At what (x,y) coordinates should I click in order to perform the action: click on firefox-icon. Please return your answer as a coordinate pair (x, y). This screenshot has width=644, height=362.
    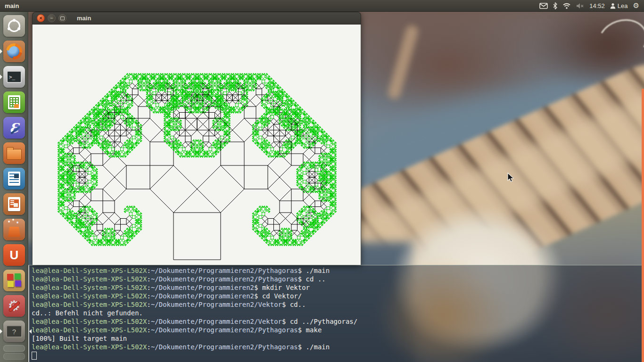
    Looking at the image, I should click on (14, 51).